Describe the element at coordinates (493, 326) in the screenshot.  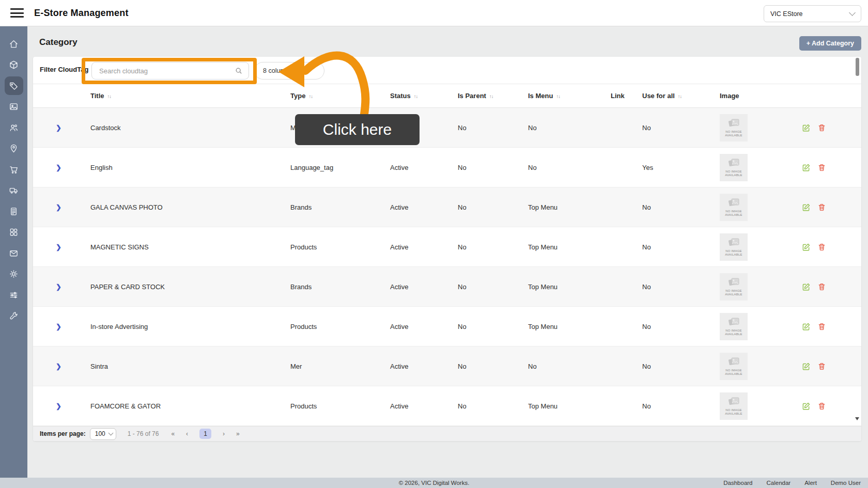
I see `cell-is-parent: No` at that location.